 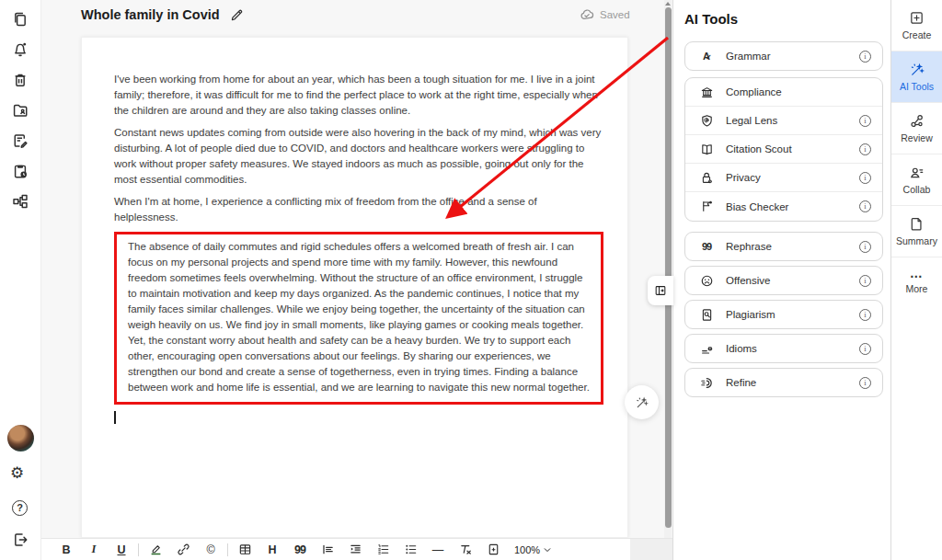 What do you see at coordinates (151, 15) in the screenshot?
I see `document-title: Whole family in Covid` at bounding box center [151, 15].